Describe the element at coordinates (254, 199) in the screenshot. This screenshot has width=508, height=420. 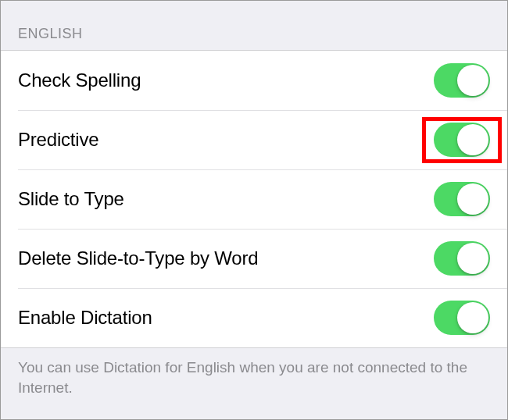
I see `row-slide-to-type: Slide to Type` at that location.